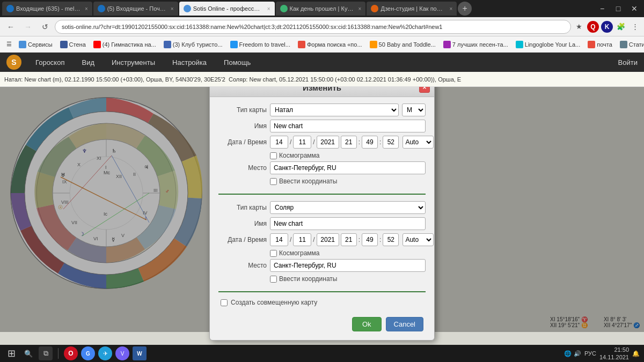  Describe the element at coordinates (47, 9) in the screenshot. I see `tab-mail1: Входящие (635) - melitaorsha@... ×` at that location.